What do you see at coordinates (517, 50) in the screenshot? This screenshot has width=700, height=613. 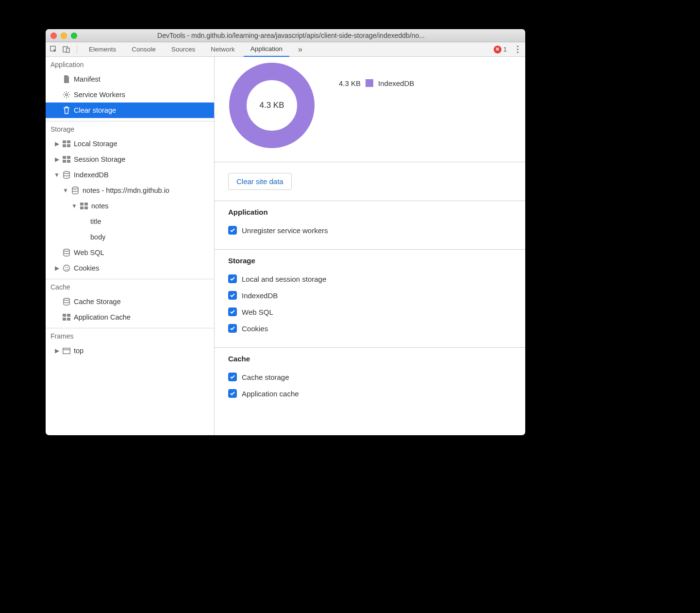 I see `menu-icon` at bounding box center [517, 50].